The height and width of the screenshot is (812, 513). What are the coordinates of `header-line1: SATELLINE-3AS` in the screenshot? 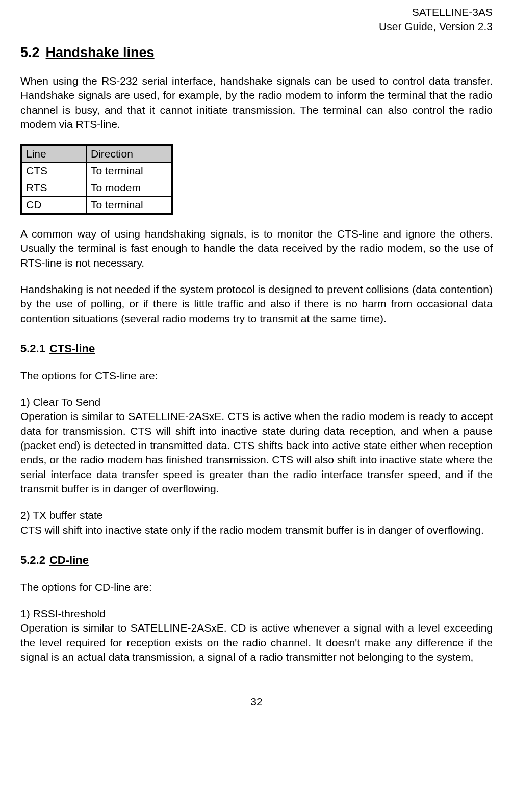 It's located at (452, 12).